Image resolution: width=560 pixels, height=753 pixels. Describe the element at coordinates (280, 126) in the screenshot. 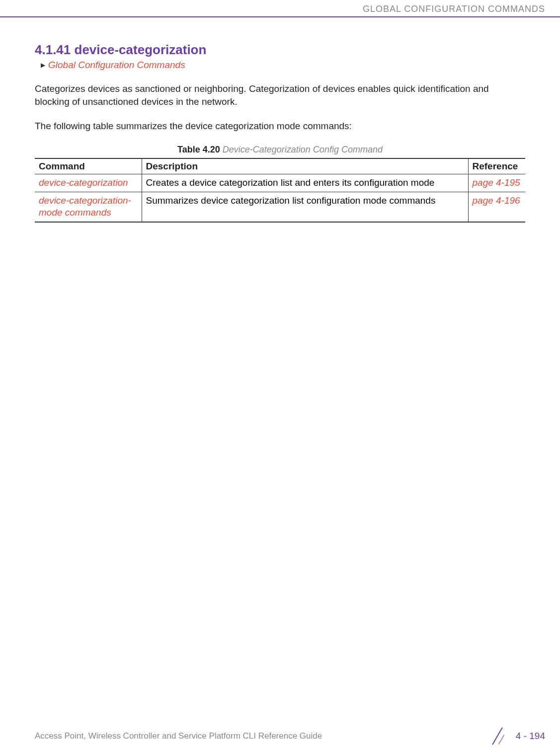

I see `intro-paragraph-2: The following table summarizes the devic…` at that location.